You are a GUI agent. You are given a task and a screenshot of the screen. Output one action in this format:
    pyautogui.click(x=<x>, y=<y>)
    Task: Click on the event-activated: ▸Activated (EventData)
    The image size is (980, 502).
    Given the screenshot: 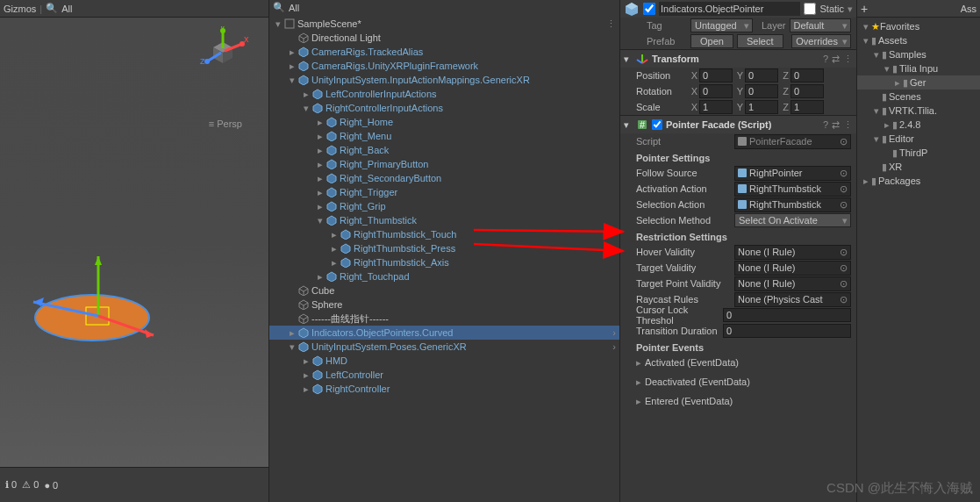 What is the action you would take?
    pyautogui.click(x=739, y=362)
    